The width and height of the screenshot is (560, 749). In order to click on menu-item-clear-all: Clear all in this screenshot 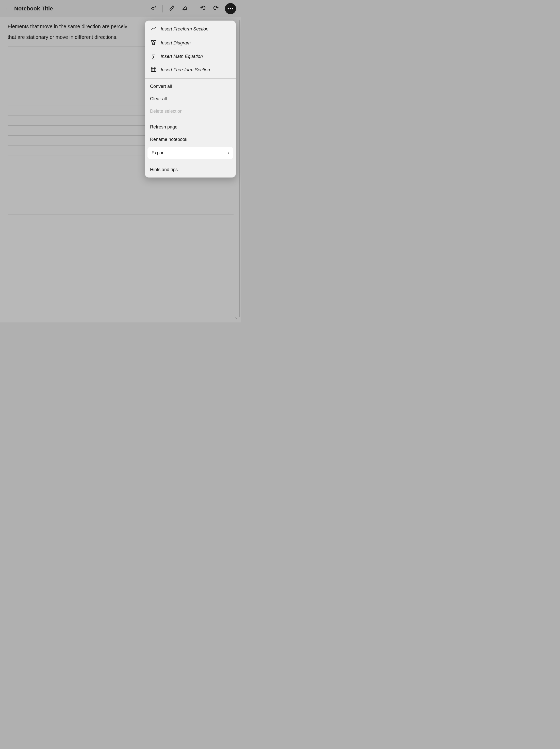, I will do `click(190, 99)`.